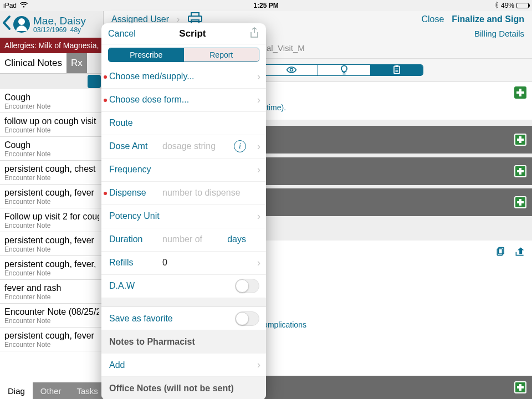  I want to click on copy-icon, so click(497, 253).